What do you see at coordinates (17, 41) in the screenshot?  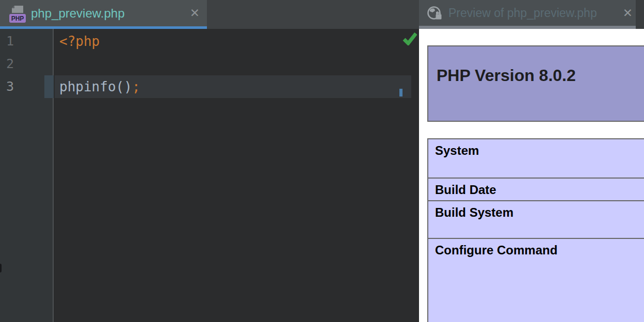 I see `line-number: 1` at bounding box center [17, 41].